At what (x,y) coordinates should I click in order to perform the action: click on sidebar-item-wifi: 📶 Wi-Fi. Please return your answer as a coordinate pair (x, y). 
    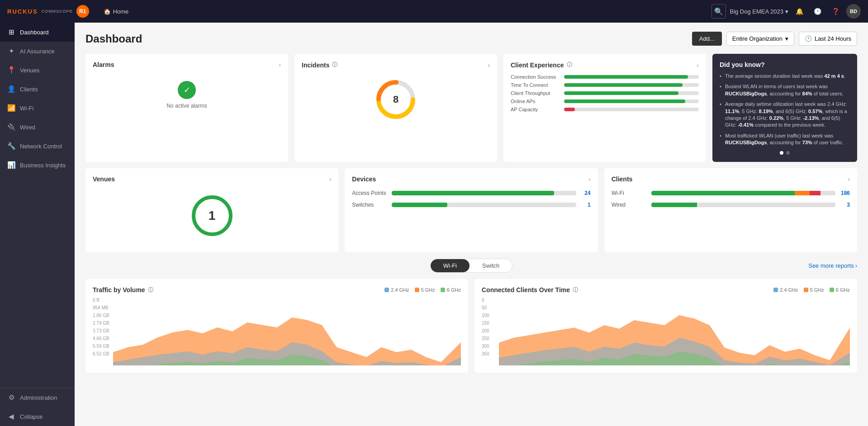
    Looking at the image, I should click on (37, 108).